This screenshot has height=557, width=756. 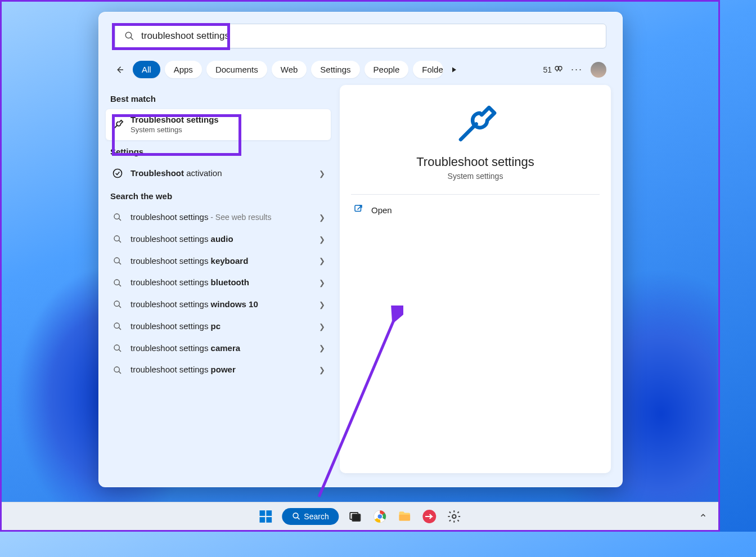 What do you see at coordinates (218, 370) in the screenshot?
I see `web-result-item: troubleshoot settings power ❯` at bounding box center [218, 370].